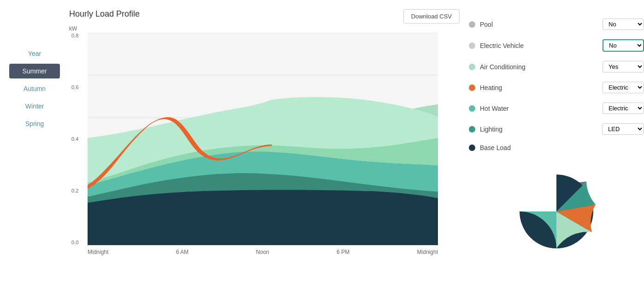 This screenshot has width=644, height=301. What do you see at coordinates (472, 67) in the screenshot?
I see `air-conditioning-dot` at bounding box center [472, 67].